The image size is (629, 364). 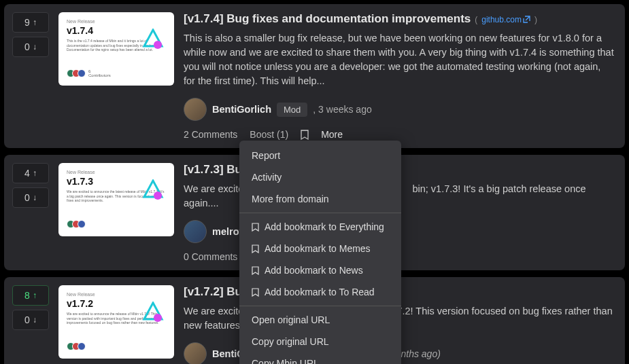 What do you see at coordinates (116, 200) in the screenshot?
I see `post-thumbnail: New Release v1.7.3 We are excited to ann…` at bounding box center [116, 200].